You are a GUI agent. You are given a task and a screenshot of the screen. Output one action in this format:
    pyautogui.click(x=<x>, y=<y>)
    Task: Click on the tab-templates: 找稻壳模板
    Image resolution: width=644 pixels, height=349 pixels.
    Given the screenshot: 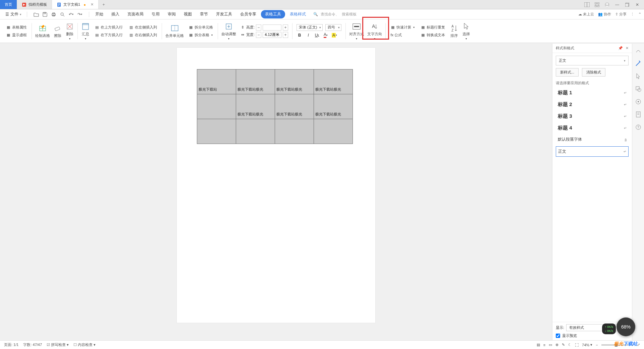 What is the action you would take?
    pyautogui.click(x=35, y=5)
    